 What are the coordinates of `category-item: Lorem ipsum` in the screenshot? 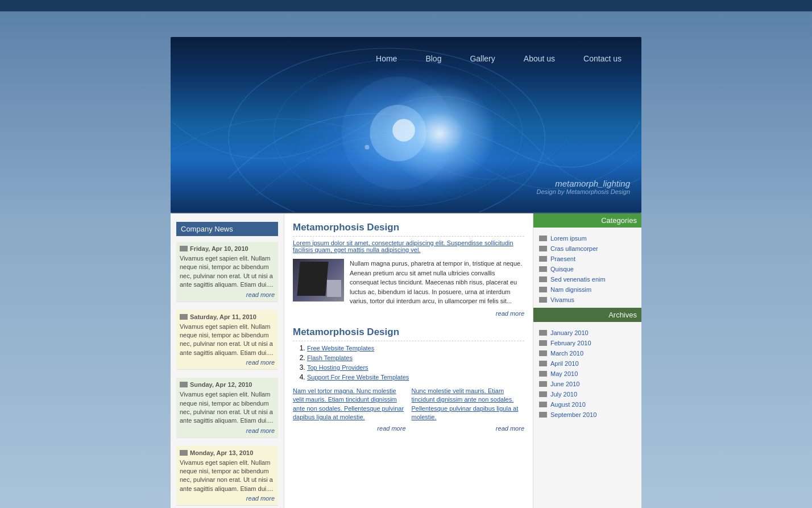 It's located at (587, 238).